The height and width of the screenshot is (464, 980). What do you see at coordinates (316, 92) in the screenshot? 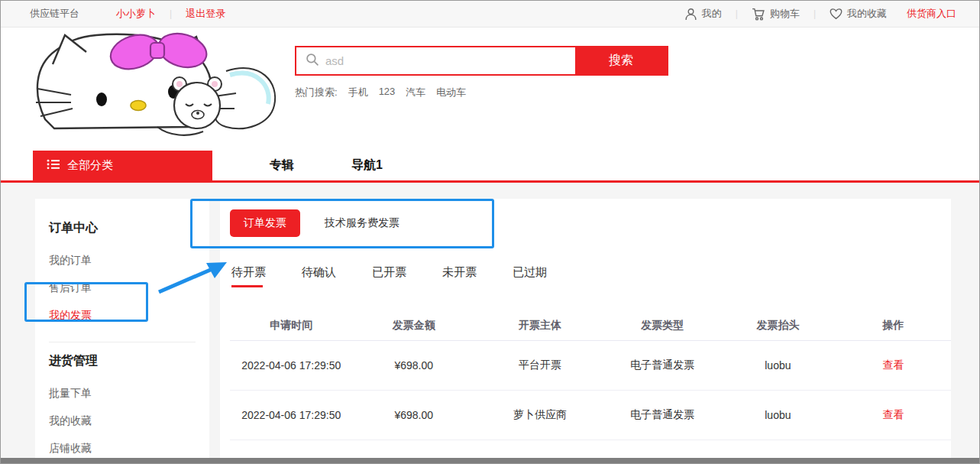
I see `hot-search-label: 热门搜索:` at bounding box center [316, 92].